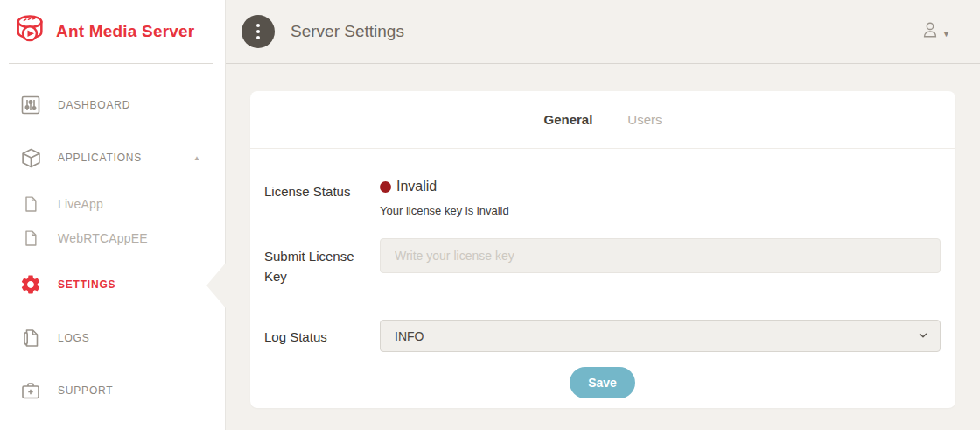  Describe the element at coordinates (112, 158) in the screenshot. I see `sidebar-item-applications: APPLICATIONS ▲` at that location.